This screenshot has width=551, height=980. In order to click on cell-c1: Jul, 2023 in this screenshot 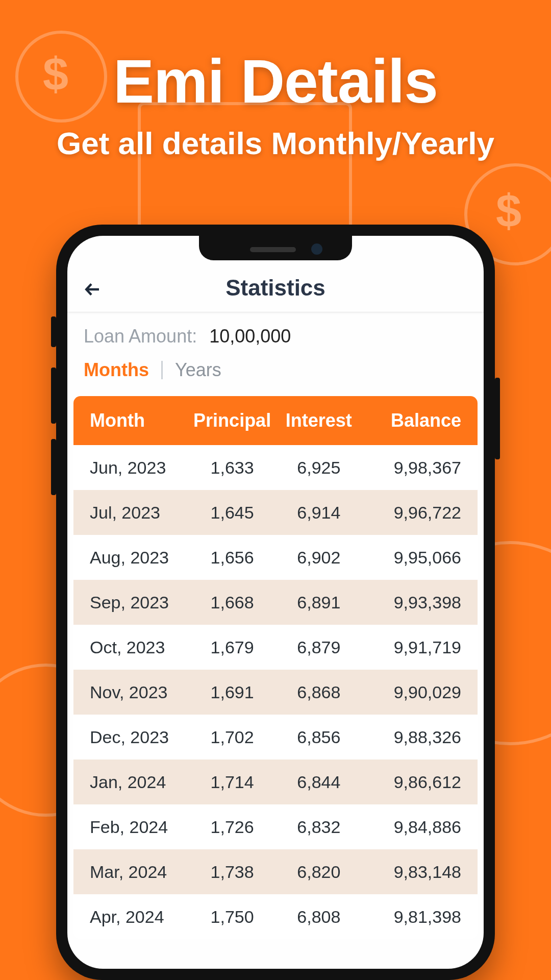, I will do `click(136, 512)`.